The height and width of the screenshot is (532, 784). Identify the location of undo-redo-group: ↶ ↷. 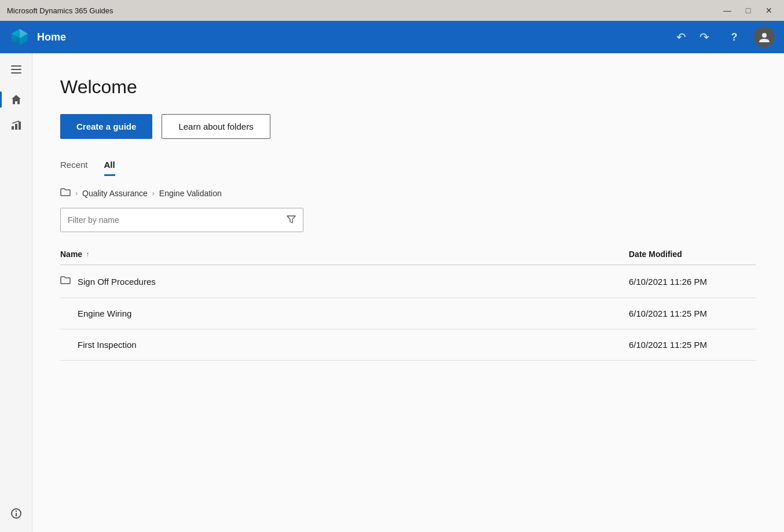
(693, 37).